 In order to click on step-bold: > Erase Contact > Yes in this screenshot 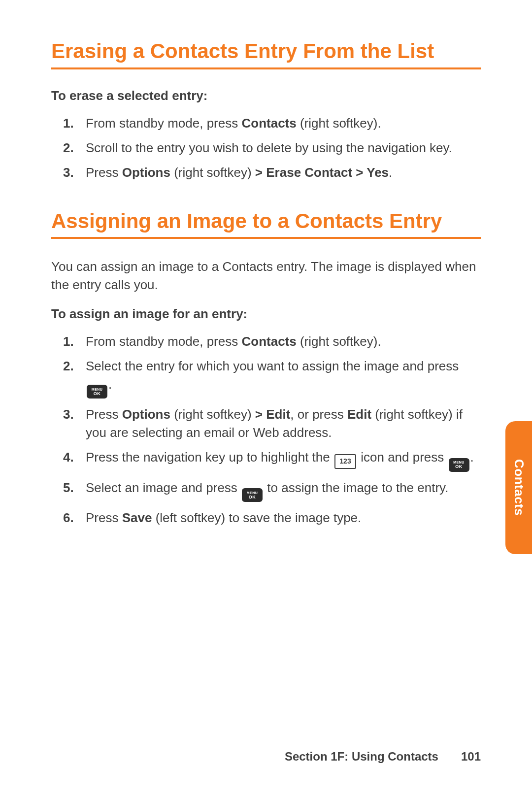, I will do `click(322, 172)`.